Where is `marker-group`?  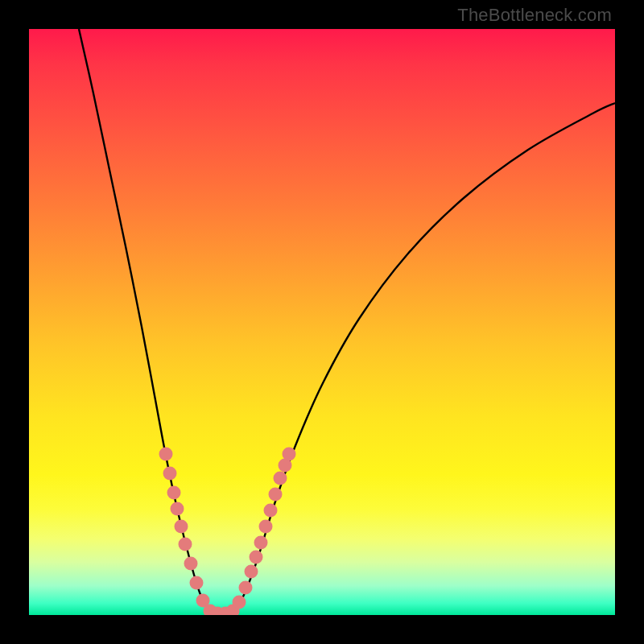 marker-group is located at coordinates (228, 531).